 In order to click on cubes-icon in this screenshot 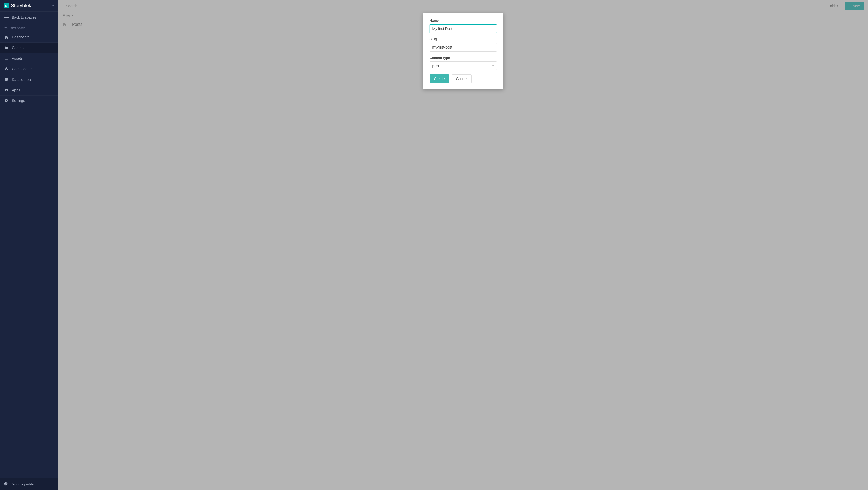, I will do `click(6, 69)`.